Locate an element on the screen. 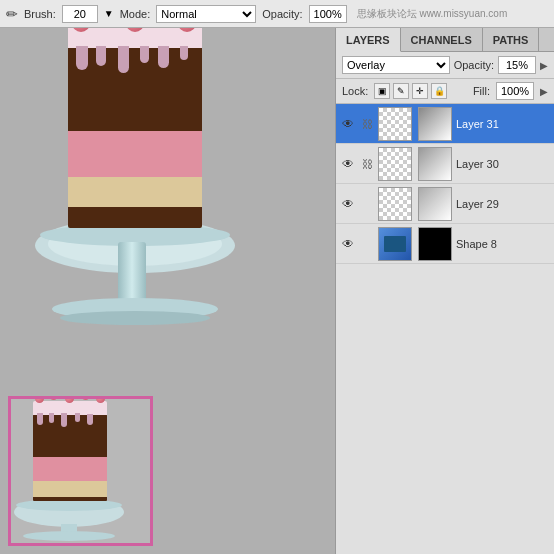 This screenshot has height=554, width=554. brush-dropdown-arrow: ▼ is located at coordinates (109, 14).